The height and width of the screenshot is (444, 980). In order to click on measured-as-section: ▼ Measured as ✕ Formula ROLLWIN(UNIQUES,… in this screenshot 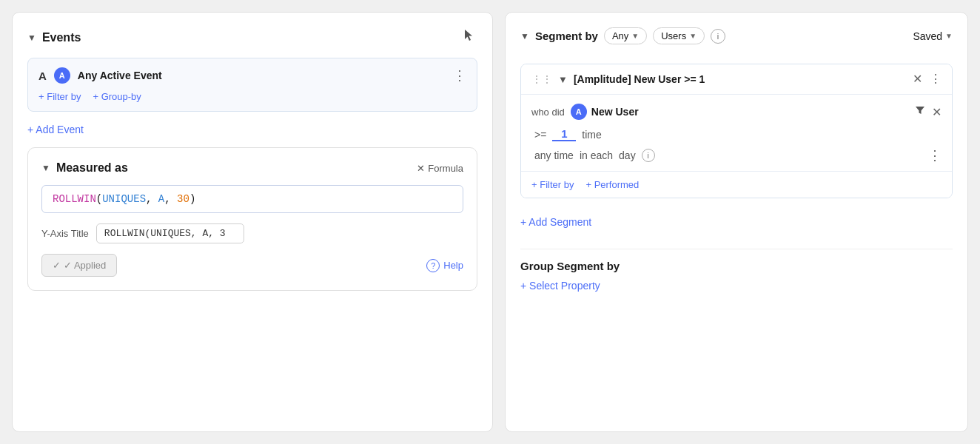, I will do `click(252, 219)`.